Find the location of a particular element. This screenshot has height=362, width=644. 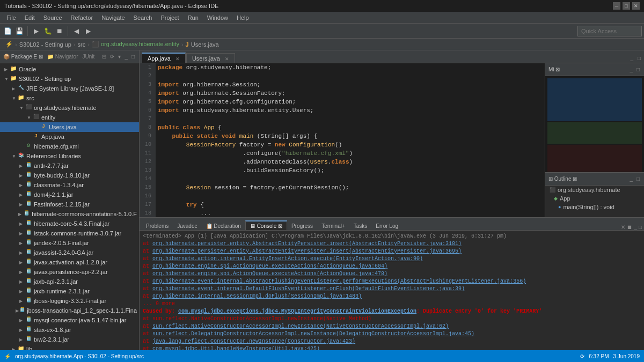

tree-users-java: J Users.java is located at coordinates (70, 127).